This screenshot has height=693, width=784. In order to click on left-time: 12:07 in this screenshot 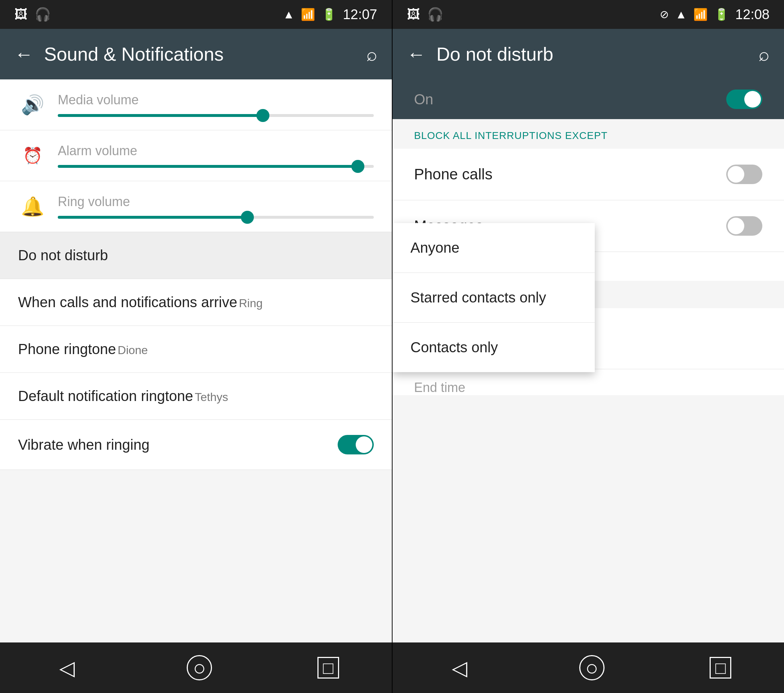, I will do `click(360, 15)`.